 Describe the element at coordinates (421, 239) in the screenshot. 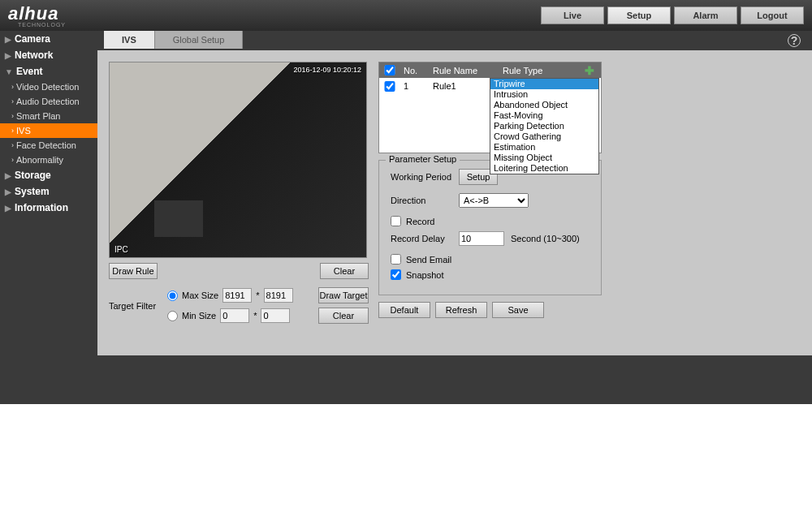

I see `record-delay-label: Record Delay` at that location.